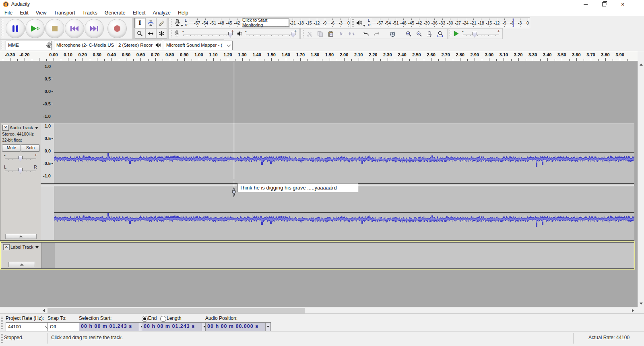 This screenshot has width=644, height=346. What do you see at coordinates (481, 34) in the screenshot?
I see `play-speed-slider: -+` at bounding box center [481, 34].